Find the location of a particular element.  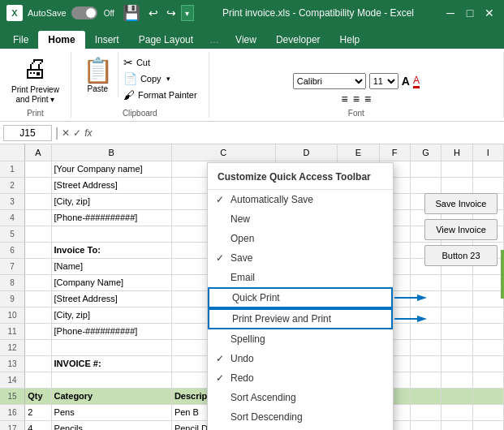

quick-print-row: Quick Print is located at coordinates (300, 298).